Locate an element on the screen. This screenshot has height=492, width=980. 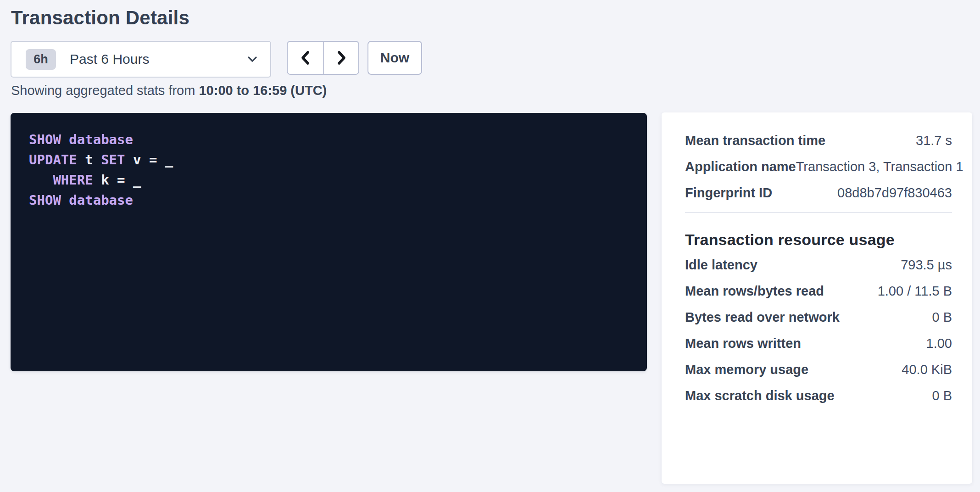
stat-value: Transaction 3, Transaction 1 is located at coordinates (880, 167).